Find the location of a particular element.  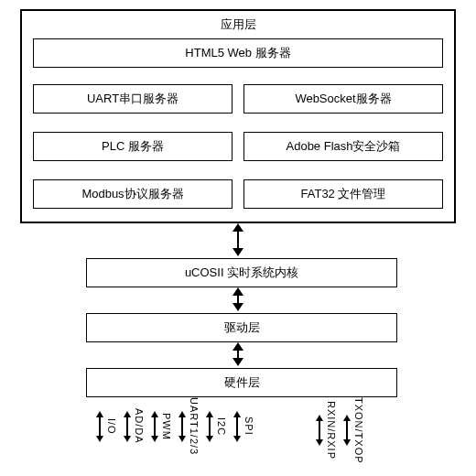

app-layer-title: 应用层 is located at coordinates (238, 25).